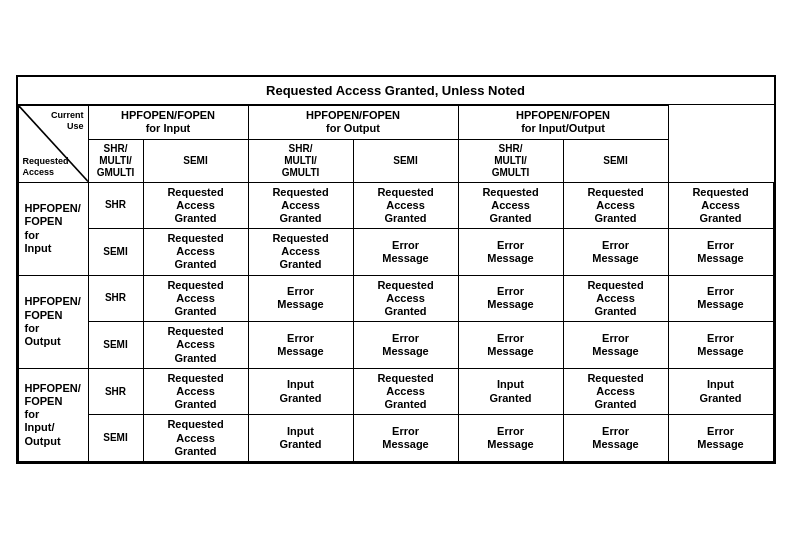  Describe the element at coordinates (116, 298) in the screenshot. I see `use-shr-2: SHR` at that location.